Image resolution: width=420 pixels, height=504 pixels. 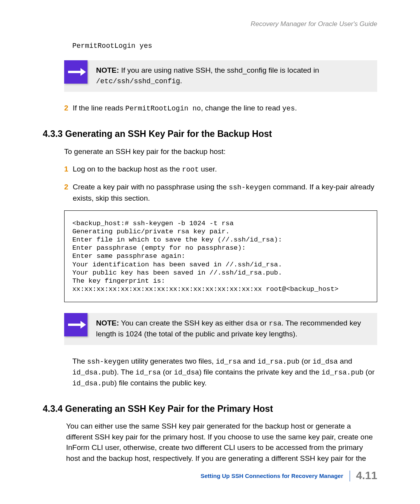 I want to click on step-body: If the line reads PermitRootLogin no, ch…, so click(x=225, y=108).